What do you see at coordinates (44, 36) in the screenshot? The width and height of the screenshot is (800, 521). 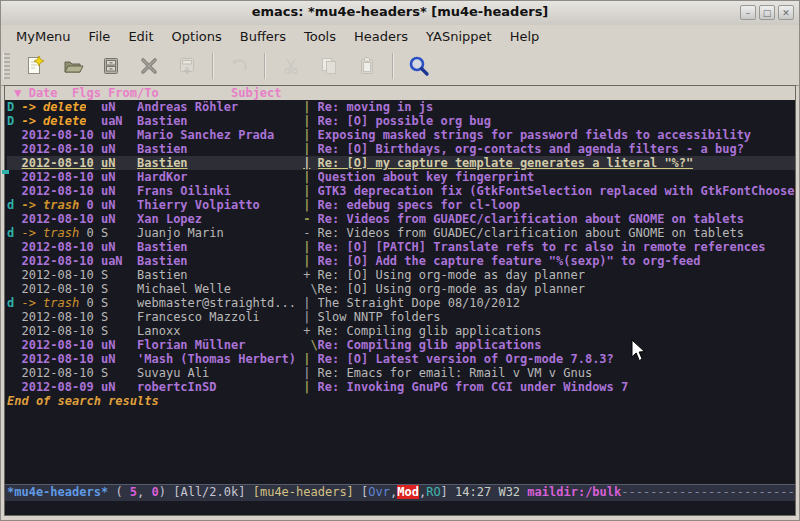 I see `menu-mymenu: MyMenu` at bounding box center [44, 36].